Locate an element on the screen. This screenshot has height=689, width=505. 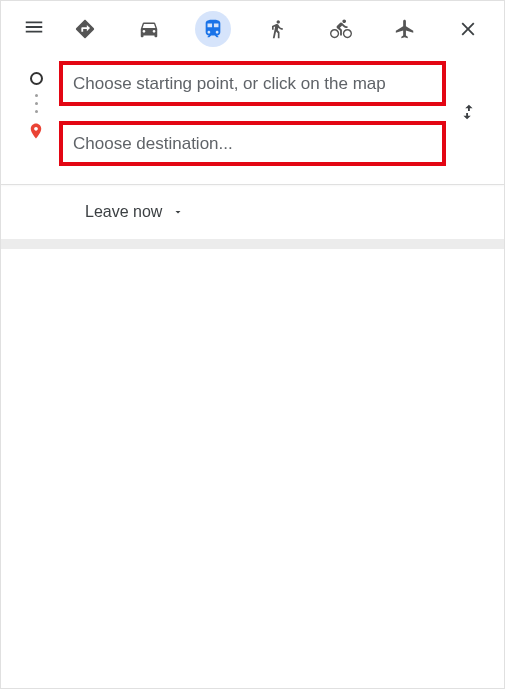
starting-point-input is located at coordinates (252, 84).